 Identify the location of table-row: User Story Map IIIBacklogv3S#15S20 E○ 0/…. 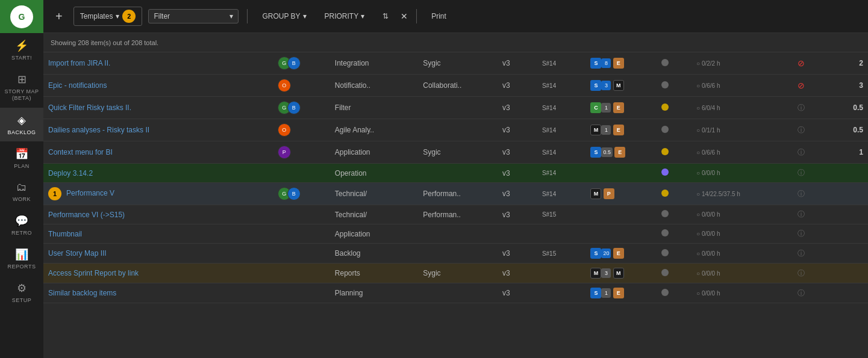
(455, 254).